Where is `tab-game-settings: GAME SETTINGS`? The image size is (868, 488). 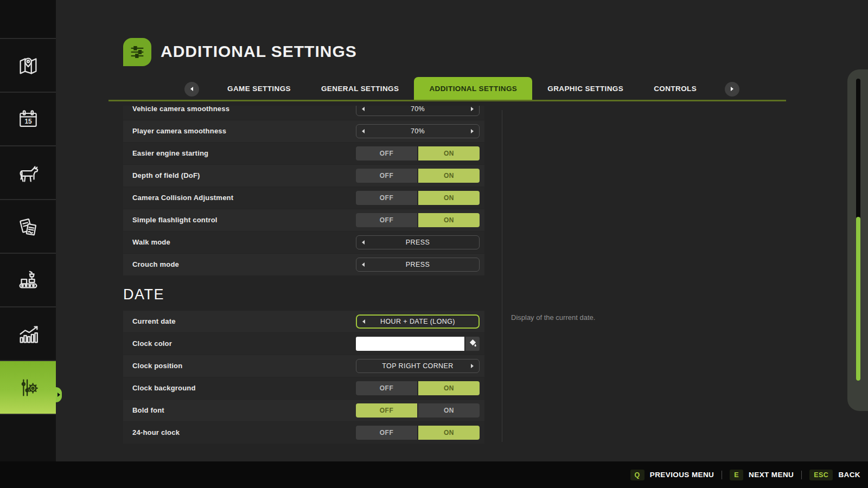 tab-game-settings: GAME SETTINGS is located at coordinates (259, 89).